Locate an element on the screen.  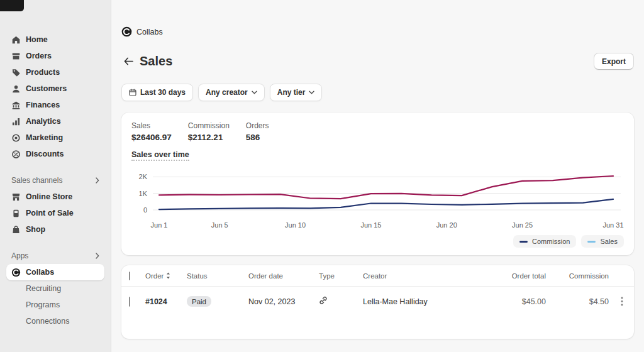
column-header-order-total: Order total is located at coordinates (513, 276).